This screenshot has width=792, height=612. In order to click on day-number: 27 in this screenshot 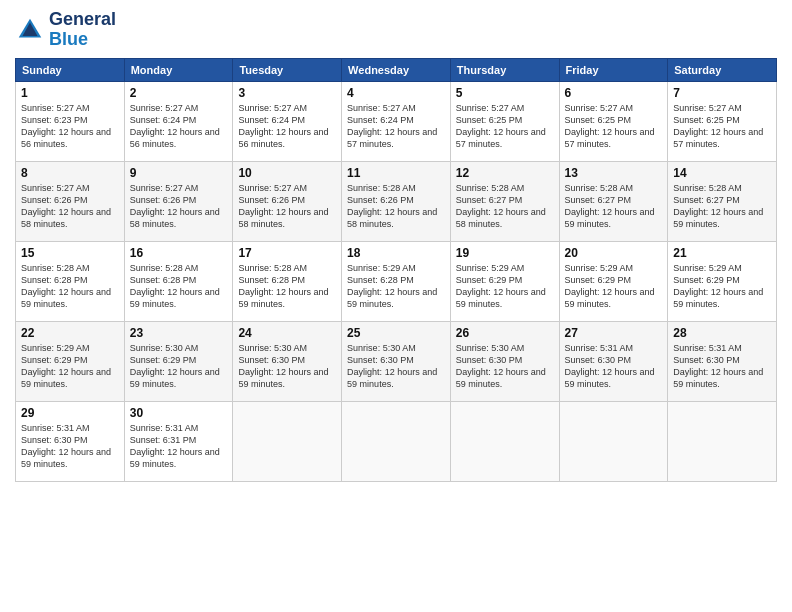, I will do `click(614, 333)`.